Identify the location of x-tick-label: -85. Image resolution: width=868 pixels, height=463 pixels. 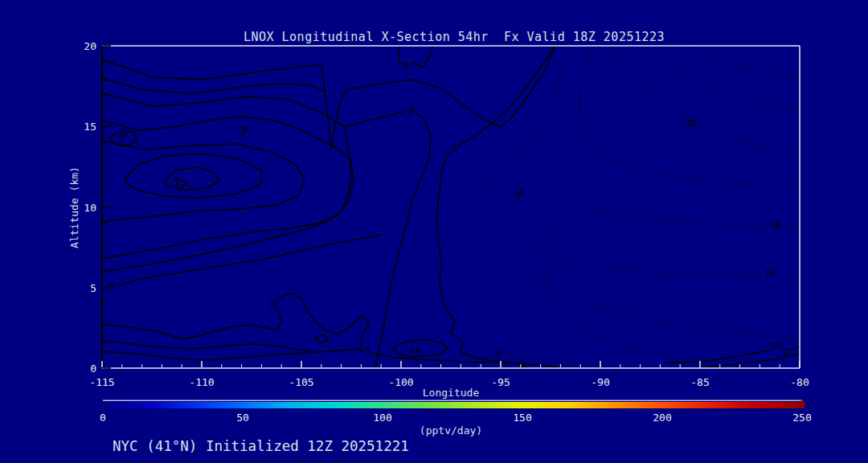
(699, 383).